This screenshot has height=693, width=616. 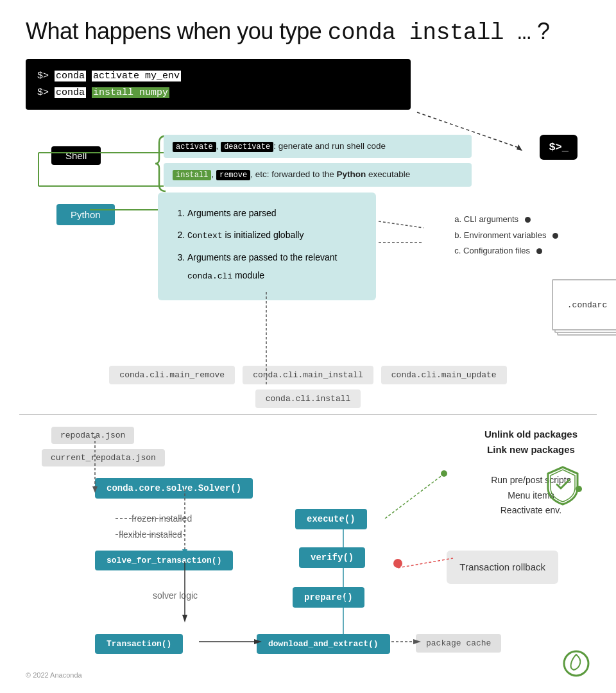 What do you see at coordinates (332, 558) in the screenshot?
I see `verify-box: verify()` at bounding box center [332, 558].